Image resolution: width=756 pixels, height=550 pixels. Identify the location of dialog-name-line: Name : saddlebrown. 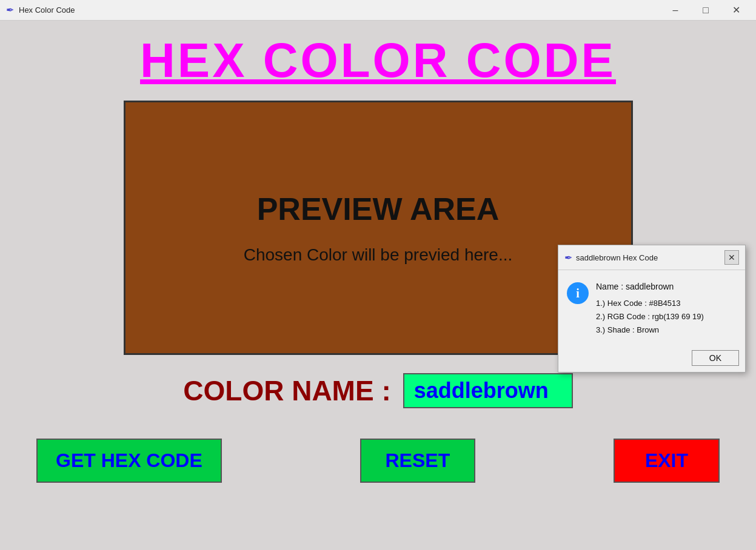
(650, 287).